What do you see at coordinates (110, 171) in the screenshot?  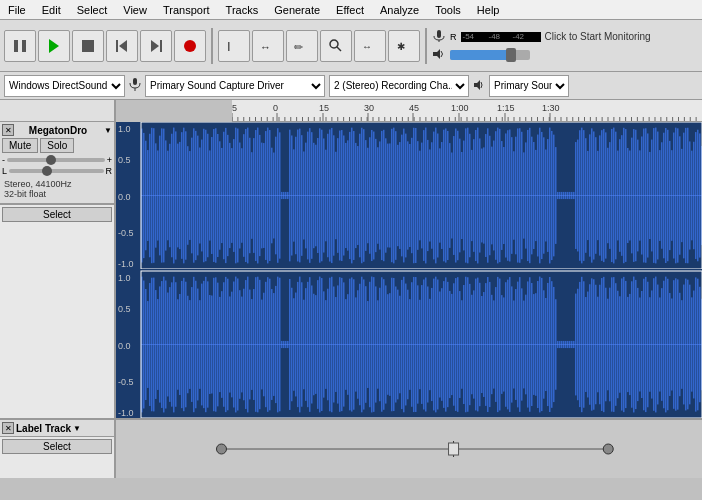 I see `pan-right: R` at bounding box center [110, 171].